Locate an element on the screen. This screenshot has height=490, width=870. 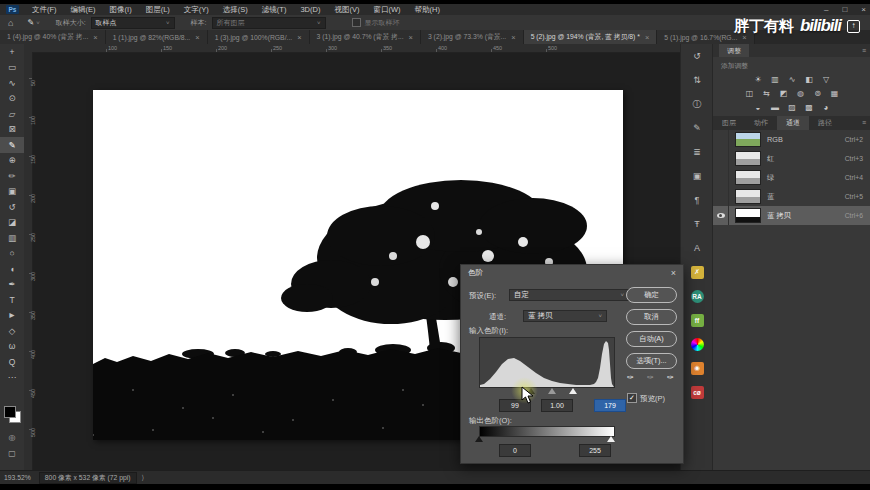
history-brush-tool: ↺ is located at coordinates (12, 207).